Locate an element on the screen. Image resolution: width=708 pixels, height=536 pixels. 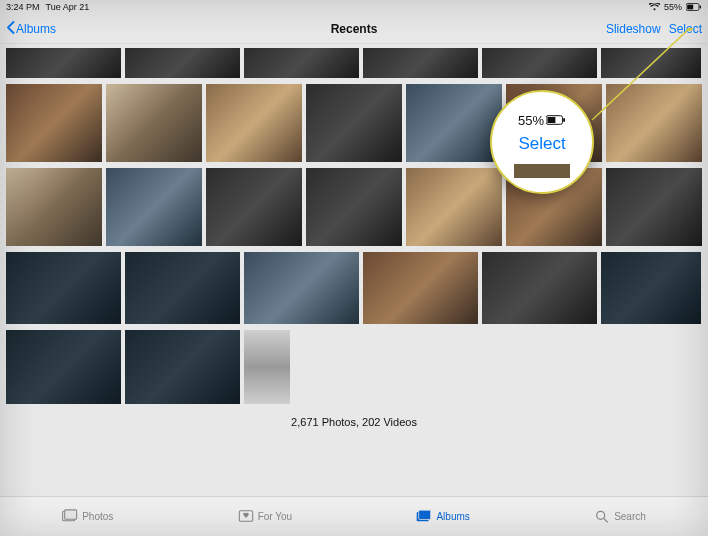
for-you-icon is located at coordinates (246, 517).